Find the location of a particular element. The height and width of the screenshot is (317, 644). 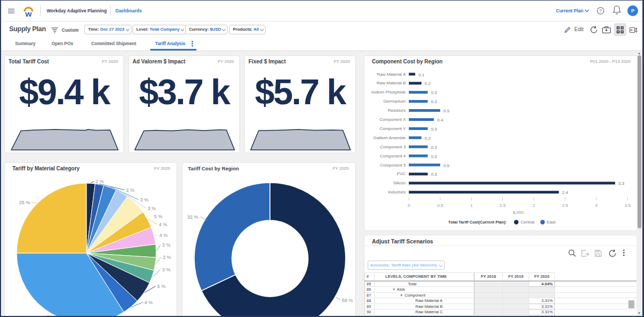

svg-text: Component 3 is located at coordinates (393, 147).